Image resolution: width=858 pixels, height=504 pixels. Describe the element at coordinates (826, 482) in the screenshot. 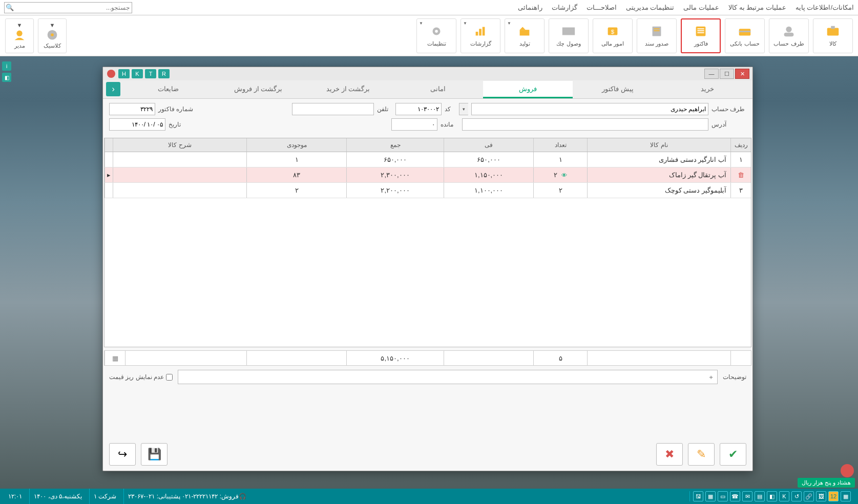

I see `currency-note: هشتاد و پنج هزار ریال` at that location.